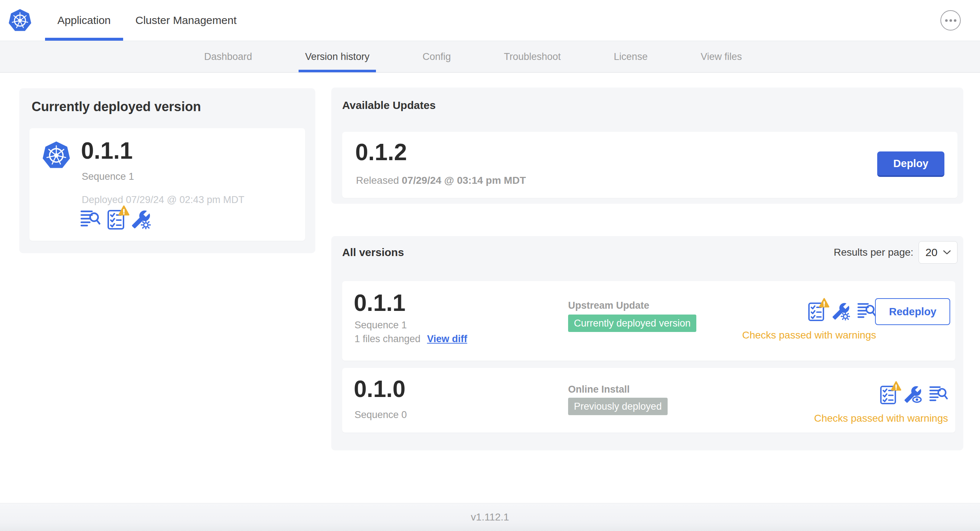 The height and width of the screenshot is (531, 980). Describe the element at coordinates (107, 151) in the screenshot. I see `deployed-version-number: 0.1.1` at that location.